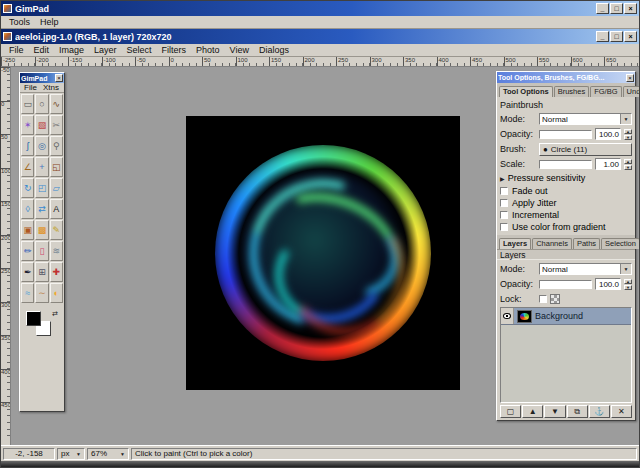 This screenshot has width=640, height=468. What do you see at coordinates (28, 251) in the screenshot?
I see `paintbrush-tool: ✏` at bounding box center [28, 251].